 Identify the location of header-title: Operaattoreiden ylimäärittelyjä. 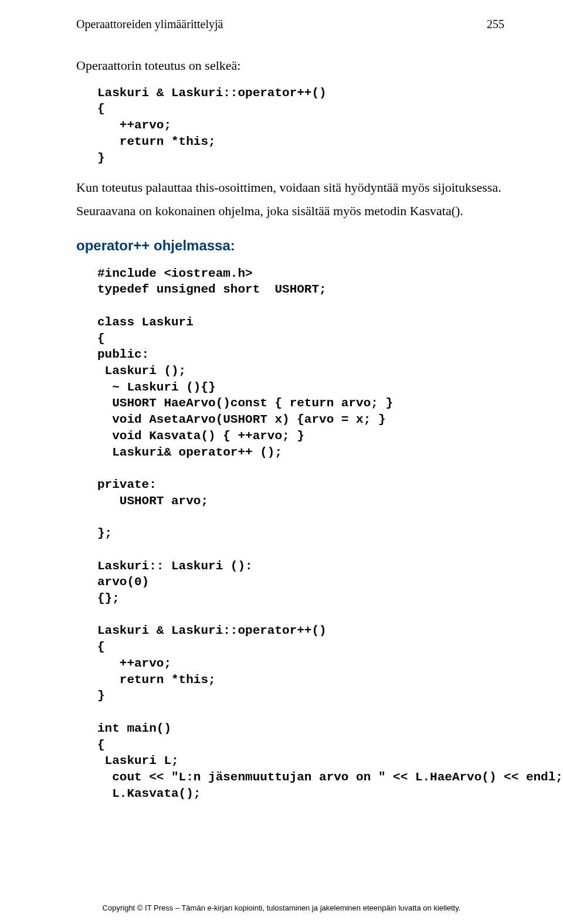
(150, 25).